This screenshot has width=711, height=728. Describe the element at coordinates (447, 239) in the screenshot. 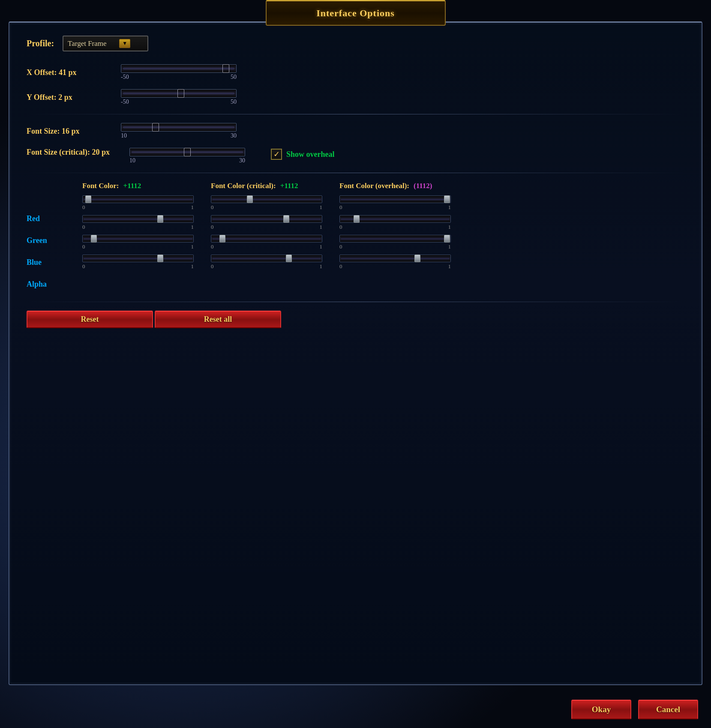

I see `col3-blue-thumb` at that location.